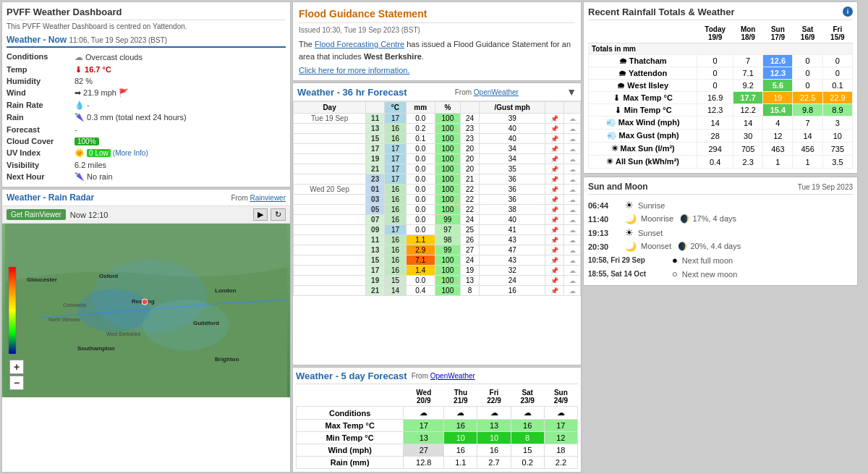  Describe the element at coordinates (78, 93) in the screenshot. I see `wind-arrow-icon: ➡` at that location.